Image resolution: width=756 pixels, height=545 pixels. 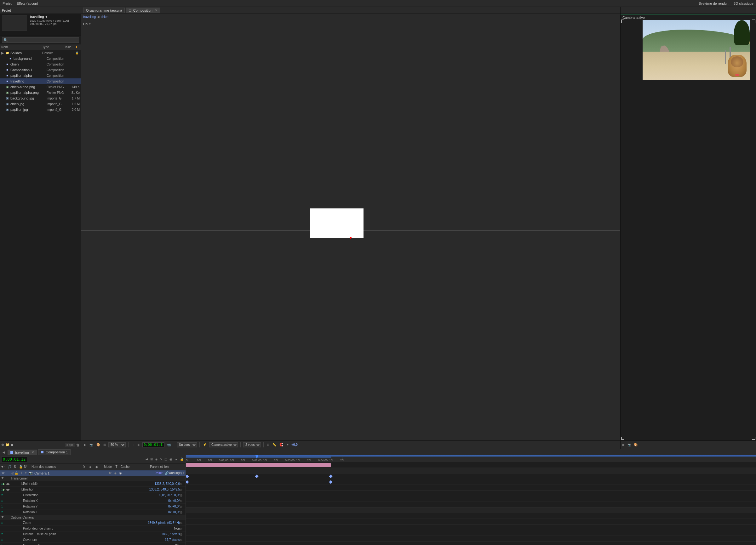 I want to click on search-input, so click(x=41, y=40).